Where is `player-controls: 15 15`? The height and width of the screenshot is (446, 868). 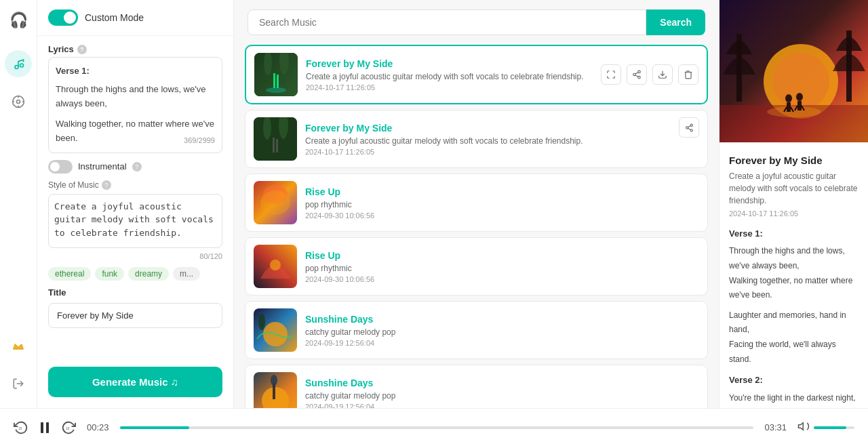
player-controls: 15 15 is located at coordinates (45, 428).